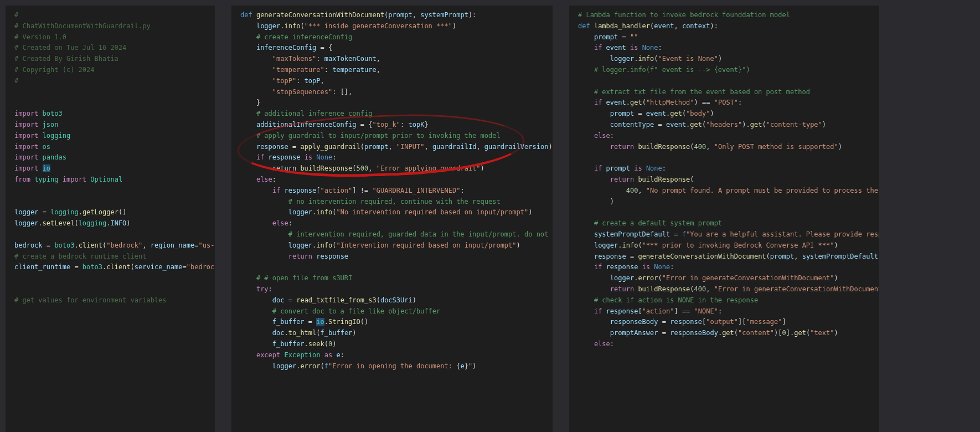  I want to click on import-module: json, so click(51, 125).